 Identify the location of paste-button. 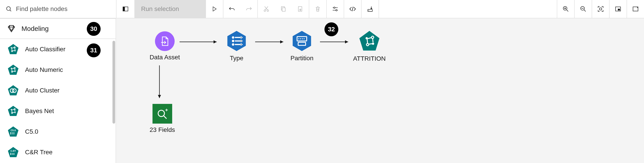
(300, 9).